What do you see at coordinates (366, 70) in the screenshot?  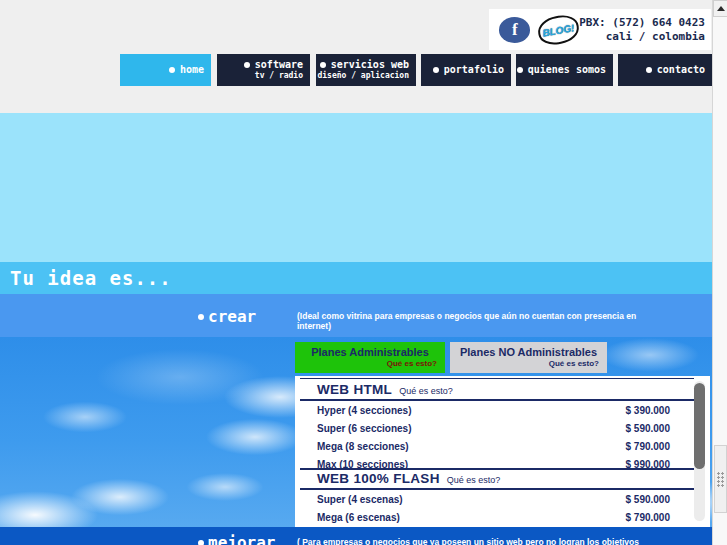 I see `nav-tab-servicios-web: servicios web diseño / aplicacion` at bounding box center [366, 70].